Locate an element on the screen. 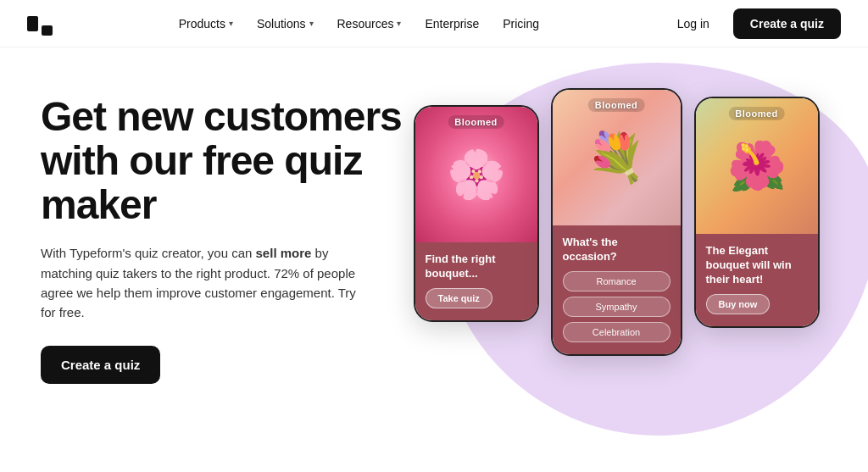  nav-products-label: Products is located at coordinates (202, 24).